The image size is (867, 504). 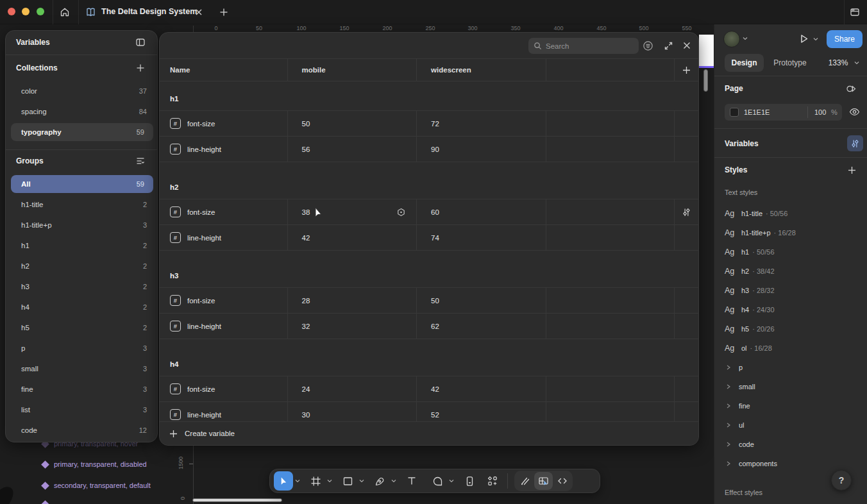 I want to click on draw-mode-button, so click(x=525, y=481).